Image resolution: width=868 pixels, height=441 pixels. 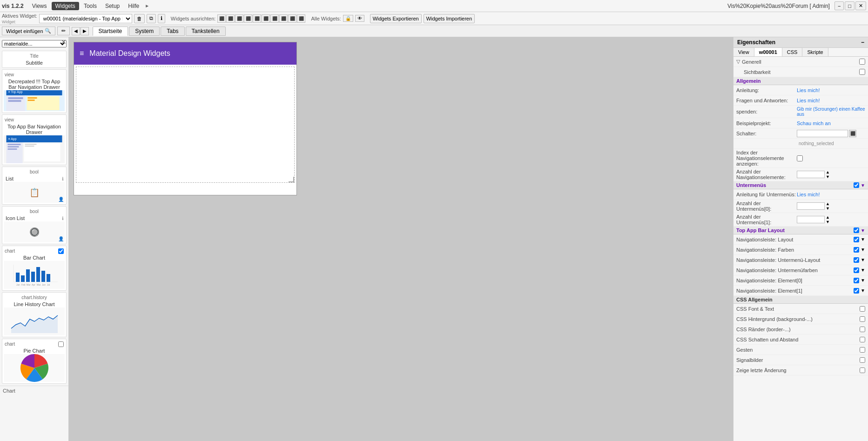 What do you see at coordinates (275, 19) in the screenshot?
I see `align-dist-h: ⬛` at bounding box center [275, 19].